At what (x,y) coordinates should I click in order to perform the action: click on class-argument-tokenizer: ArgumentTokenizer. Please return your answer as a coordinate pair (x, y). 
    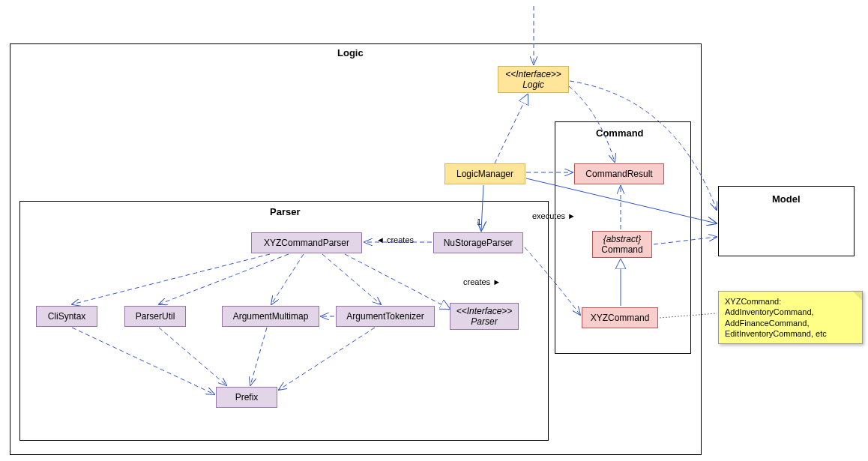
    Looking at the image, I should click on (385, 316).